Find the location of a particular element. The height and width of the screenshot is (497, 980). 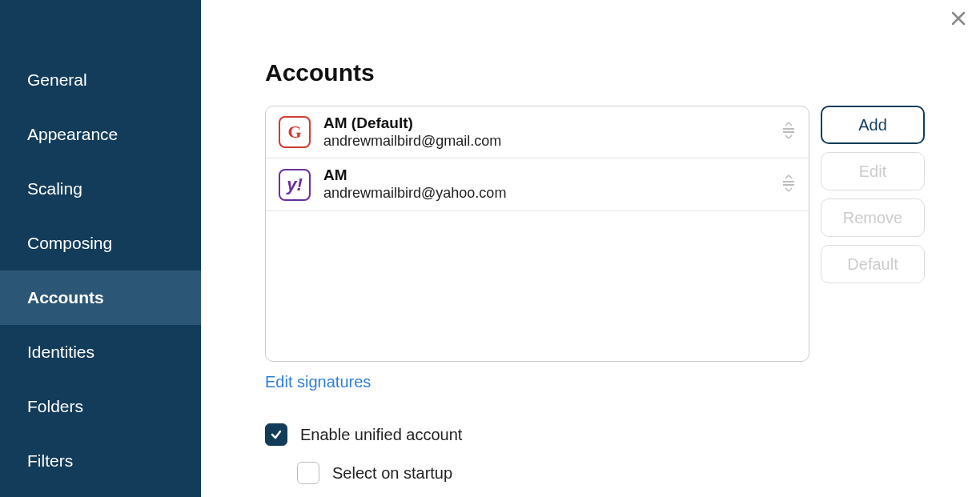

edit-button: Edit is located at coordinates (873, 171).